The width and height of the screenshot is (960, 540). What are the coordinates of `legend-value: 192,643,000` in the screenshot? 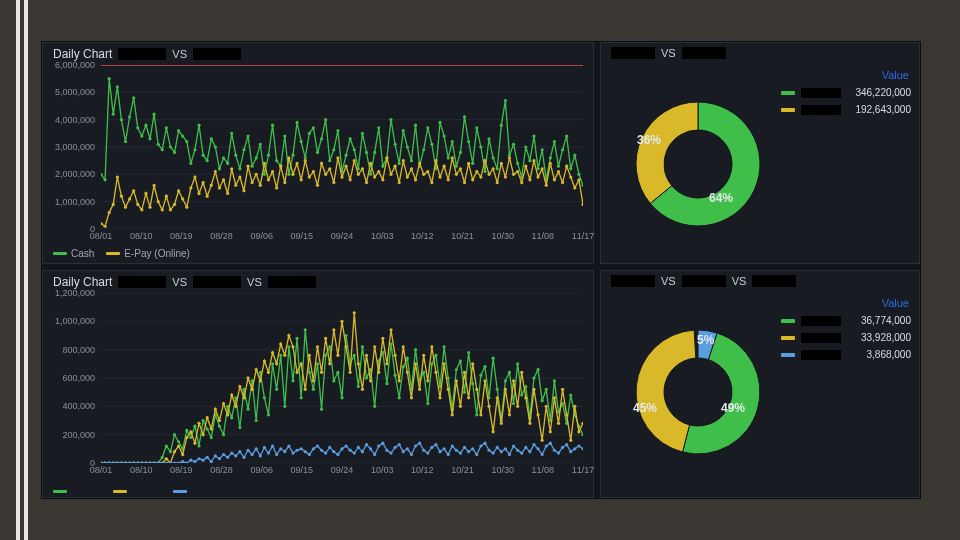 It's located at (879, 110).